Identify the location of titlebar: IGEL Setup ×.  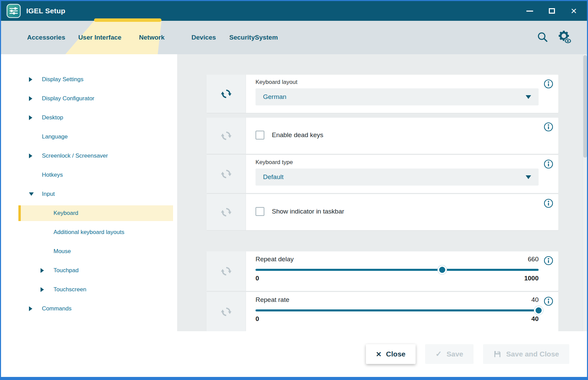
(294, 11).